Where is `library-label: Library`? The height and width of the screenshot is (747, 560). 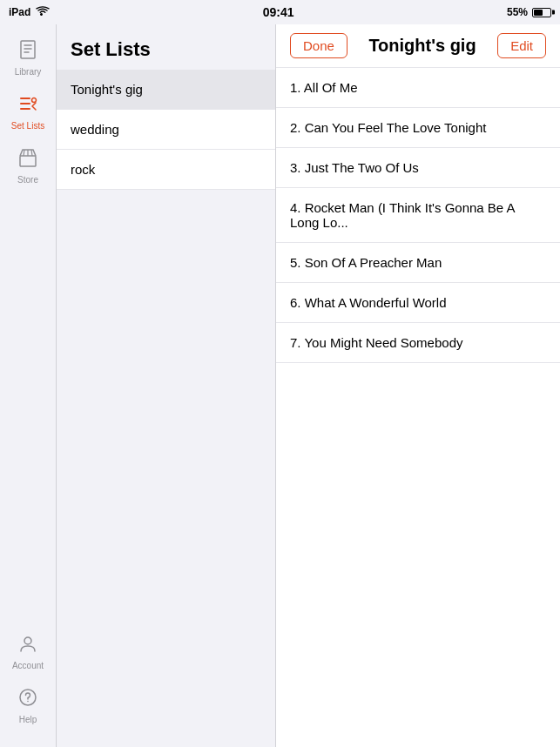 library-label: Library is located at coordinates (28, 71).